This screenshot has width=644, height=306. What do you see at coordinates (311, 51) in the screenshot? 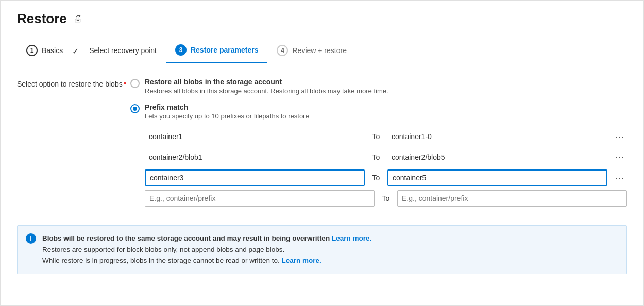
I see `step-review-restore: 4 Review + restore` at bounding box center [311, 51].